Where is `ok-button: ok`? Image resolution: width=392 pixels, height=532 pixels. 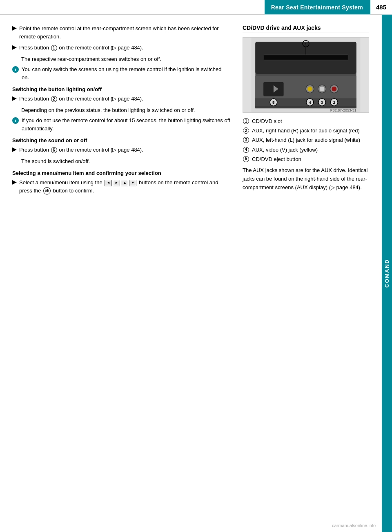 ok-button: ok is located at coordinates (47, 191).